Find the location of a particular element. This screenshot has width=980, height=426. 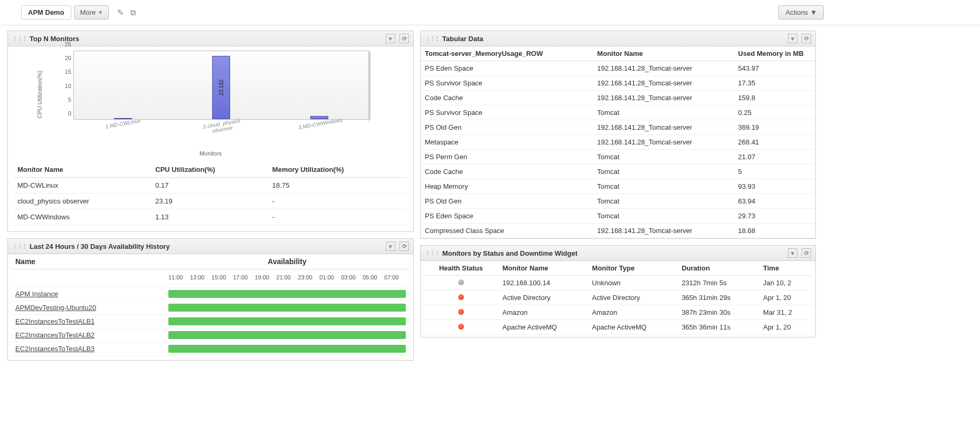

table-row: AmazonAmazon387h 23min 30sMar 31, 2 is located at coordinates (618, 313).